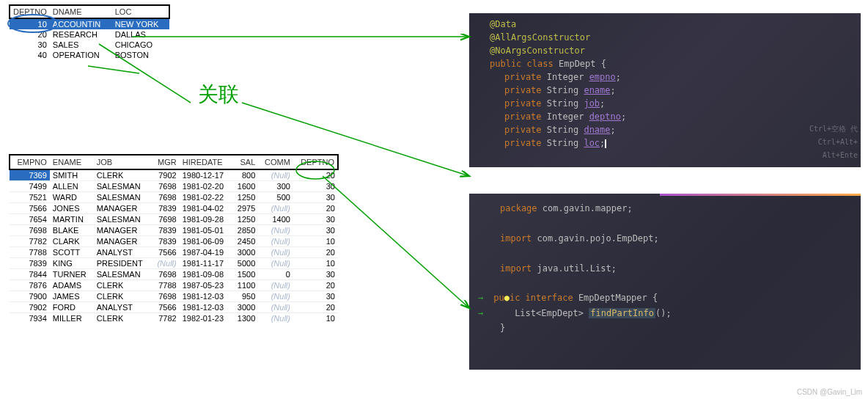 The height and width of the screenshot is (399, 868). What do you see at coordinates (205, 318) in the screenshot?
I see `cell: 1982-01-23` at bounding box center [205, 318].